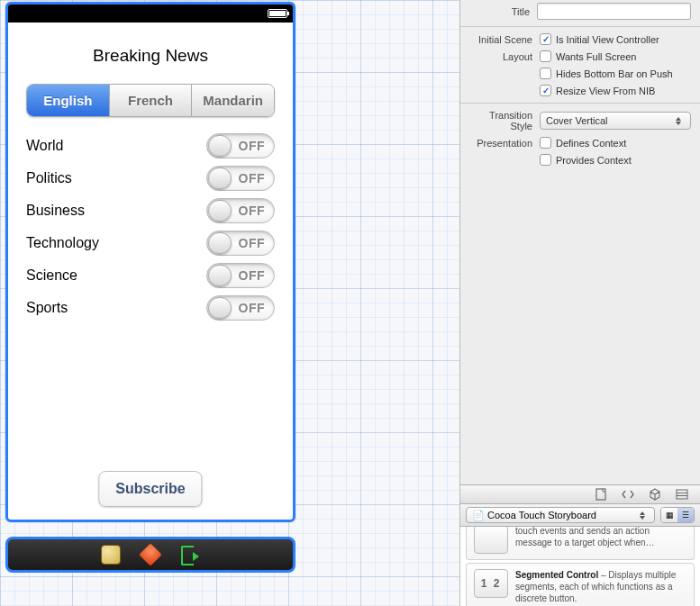  Describe the element at coordinates (241, 308) in the screenshot. I see `toggle-sports: OFF` at that location.